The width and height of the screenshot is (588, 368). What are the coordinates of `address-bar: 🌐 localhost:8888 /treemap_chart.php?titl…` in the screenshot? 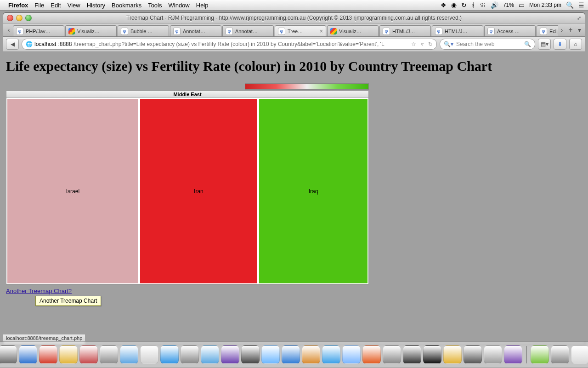 It's located at (229, 44).